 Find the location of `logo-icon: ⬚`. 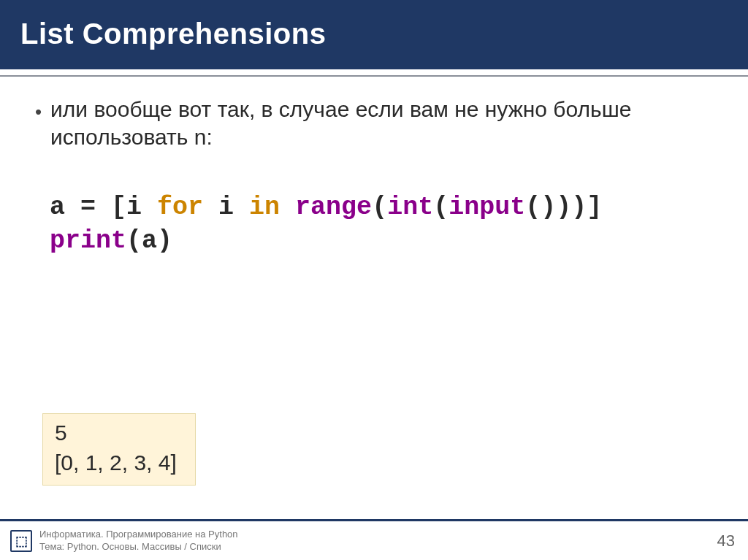

logo-icon: ⬚ is located at coordinates (21, 541).